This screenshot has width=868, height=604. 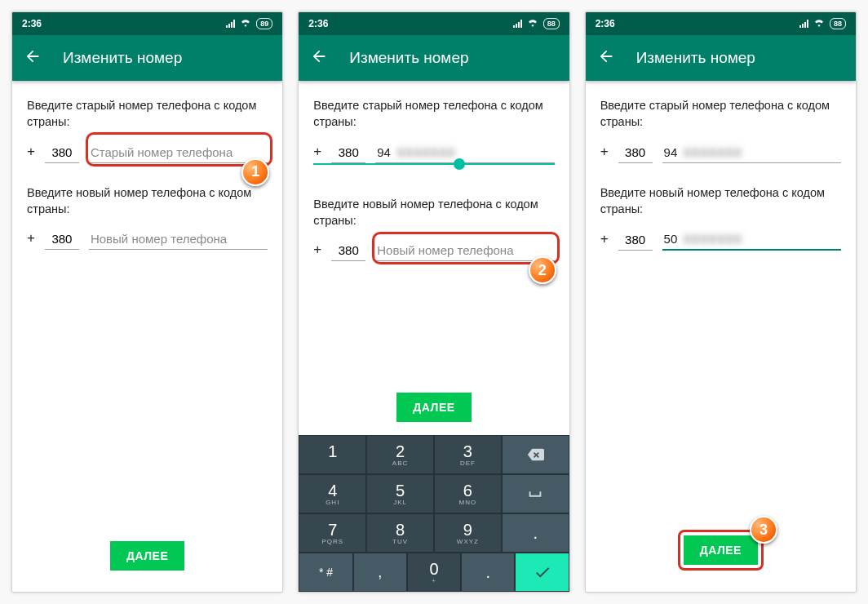 What do you see at coordinates (535, 533) in the screenshot?
I see `key-period: .` at bounding box center [535, 533].